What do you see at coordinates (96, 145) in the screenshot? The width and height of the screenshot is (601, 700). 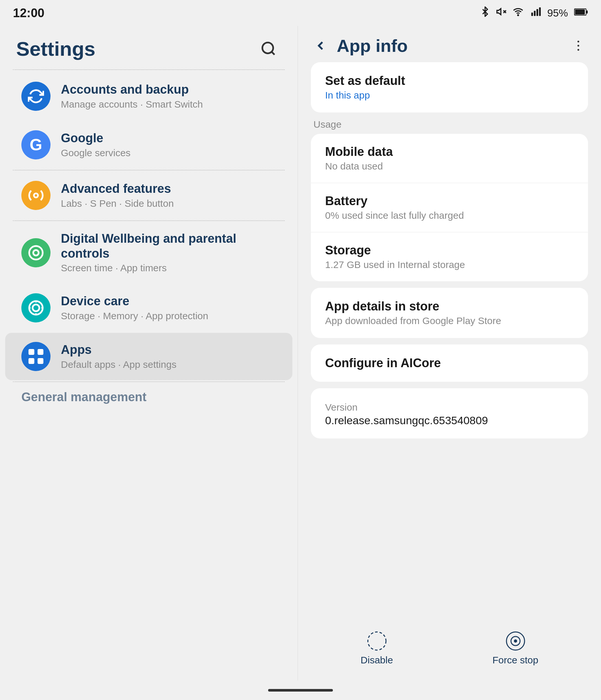 I see `google-text: Google Google services` at bounding box center [96, 145].